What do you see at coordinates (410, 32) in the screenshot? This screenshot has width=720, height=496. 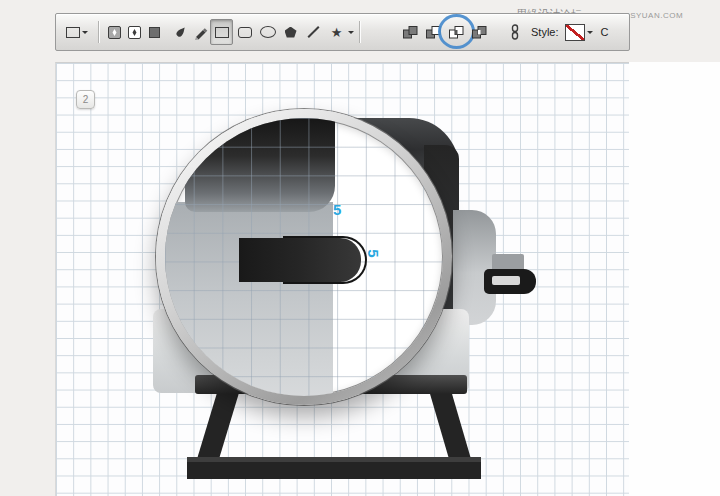 I see `add-shape-area-button` at bounding box center [410, 32].